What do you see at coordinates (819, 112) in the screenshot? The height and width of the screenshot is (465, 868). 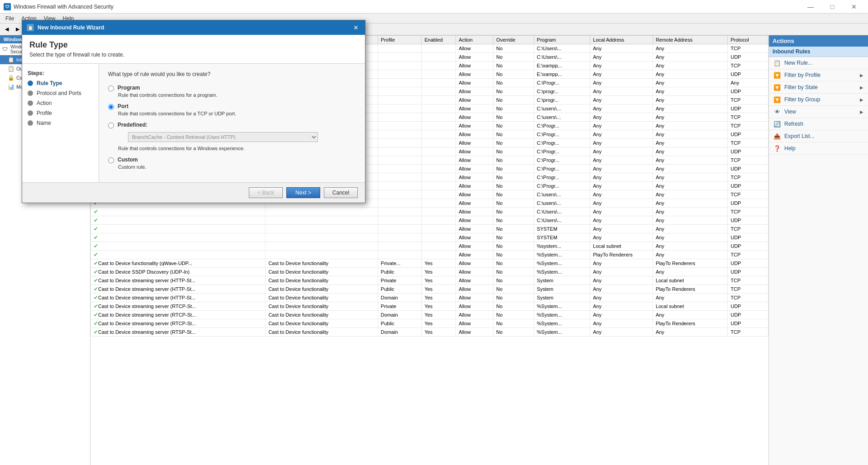 I see `action-item-4: 👁 View ▶` at bounding box center [819, 112].